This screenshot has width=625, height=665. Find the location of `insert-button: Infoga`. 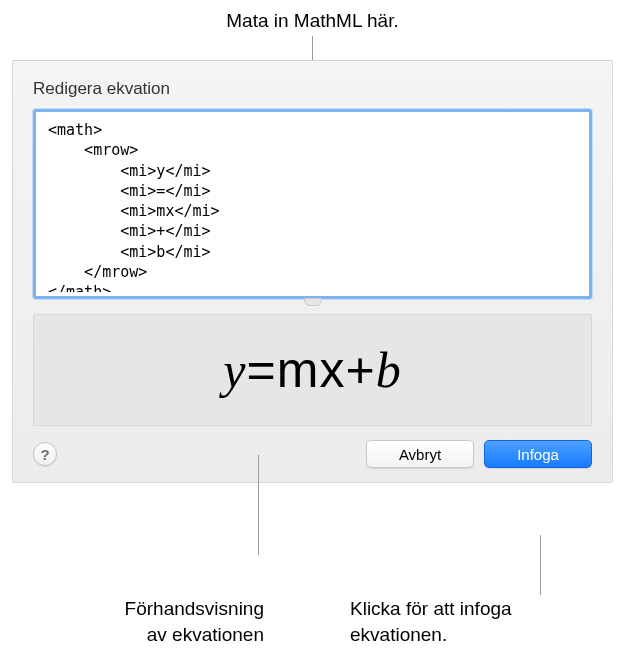

insert-button: Infoga is located at coordinates (538, 454).